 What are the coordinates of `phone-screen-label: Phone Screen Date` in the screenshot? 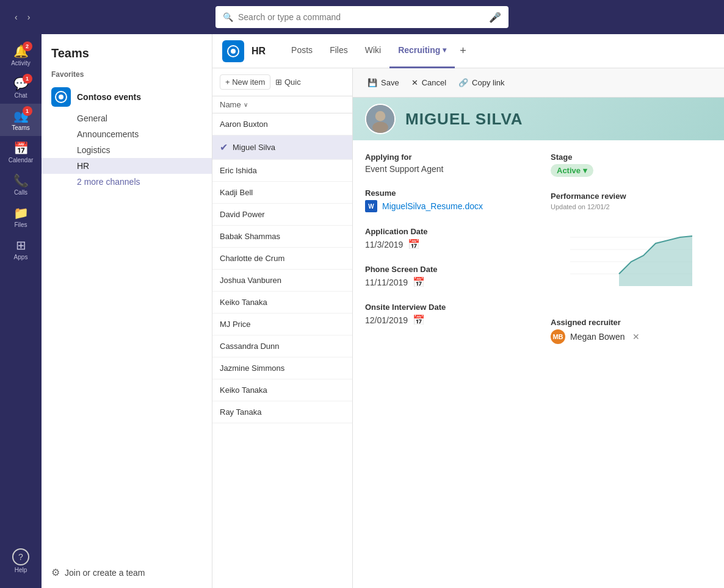 It's located at (446, 270).